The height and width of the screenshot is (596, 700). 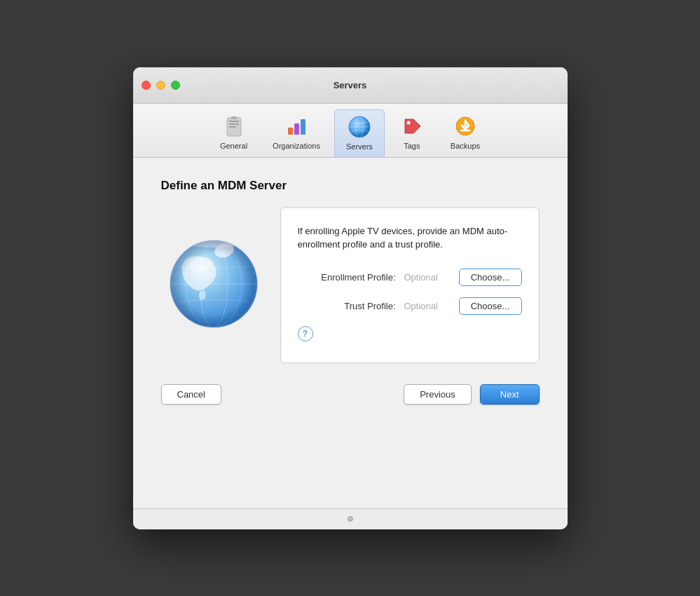 I want to click on trust-profile-choose-button: Choose..., so click(x=490, y=306).